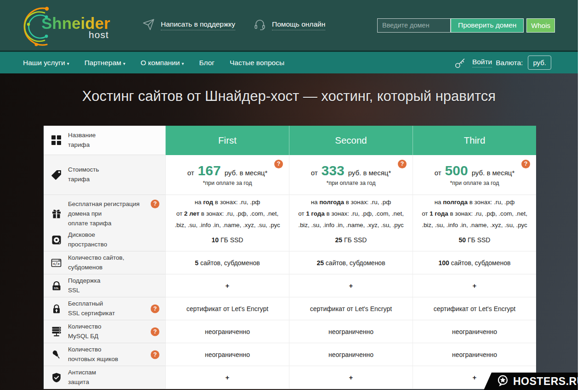 The width and height of the screenshot is (588, 390). Describe the element at coordinates (82, 140) in the screenshot. I see `feature-header-label: Названиетарифа` at that location.